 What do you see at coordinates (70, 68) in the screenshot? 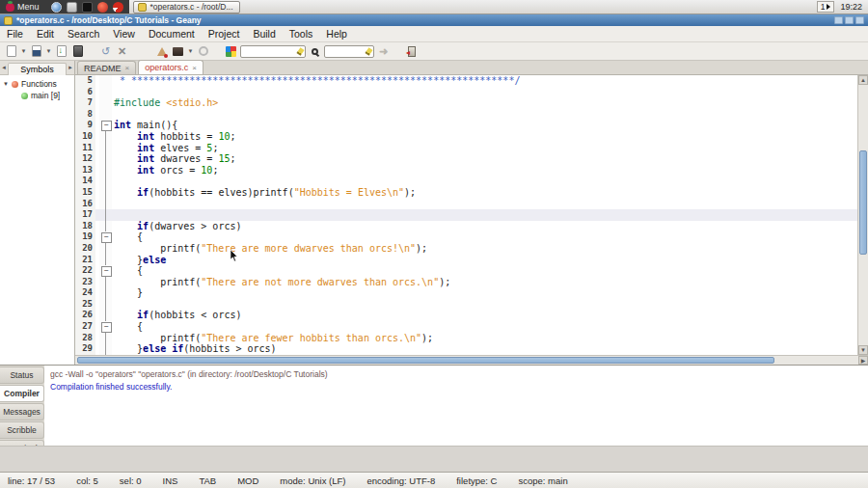
I see `sidebar-scroll-right-icon: ▸` at bounding box center [70, 68].